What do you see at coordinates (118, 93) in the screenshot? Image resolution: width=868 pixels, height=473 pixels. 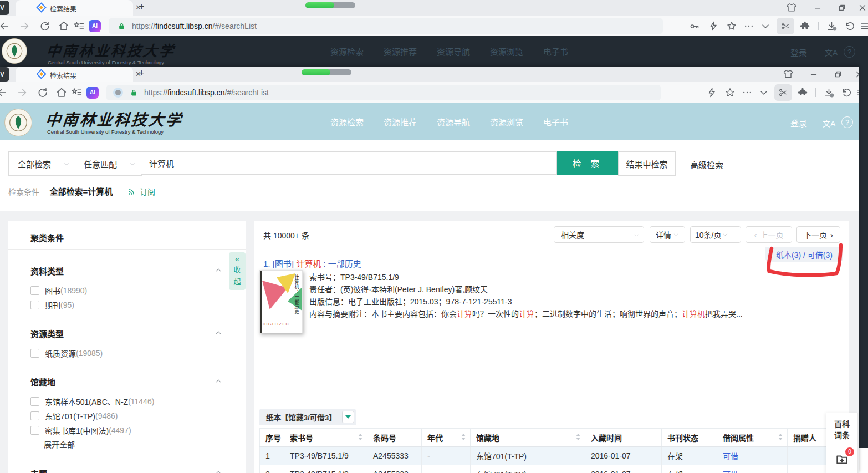 I see `permission-indicator-icon` at bounding box center [118, 93].